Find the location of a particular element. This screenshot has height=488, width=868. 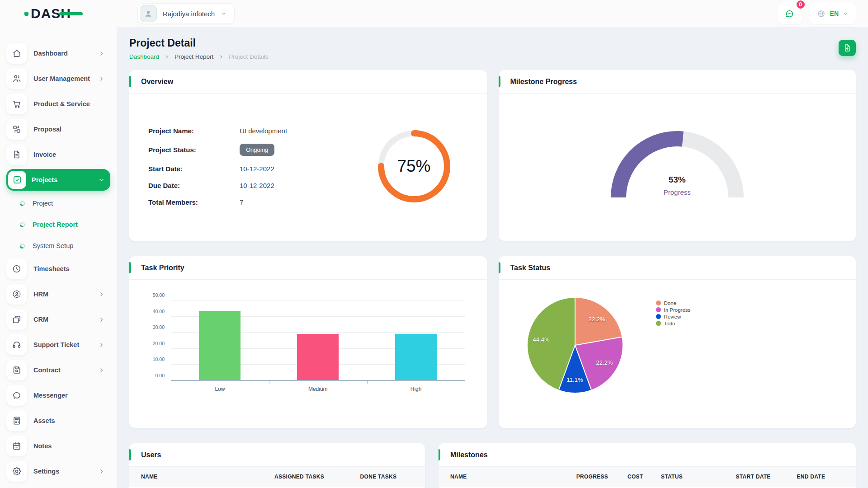

sidebar-item-assets: Assets is located at coordinates (58, 421).